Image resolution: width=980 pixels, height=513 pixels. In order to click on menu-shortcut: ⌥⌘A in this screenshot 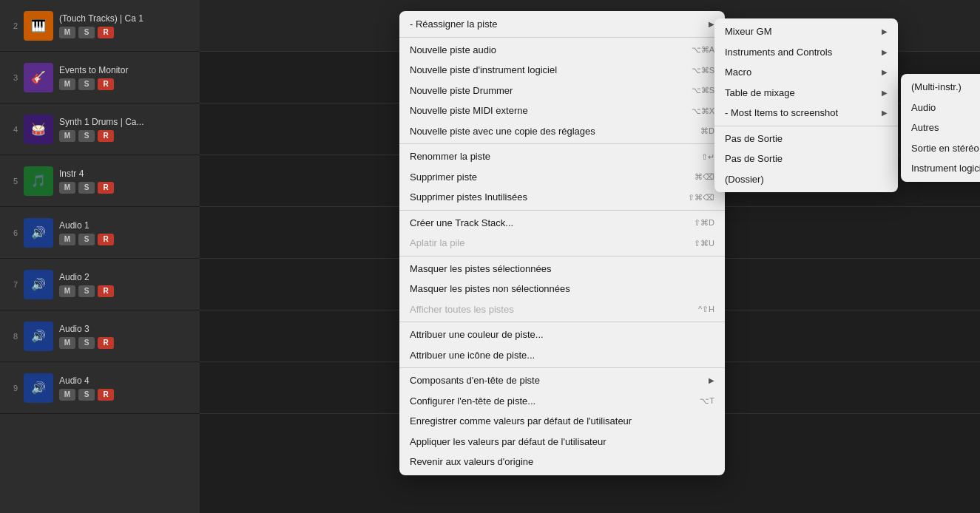, I will do `click(703, 50)`.